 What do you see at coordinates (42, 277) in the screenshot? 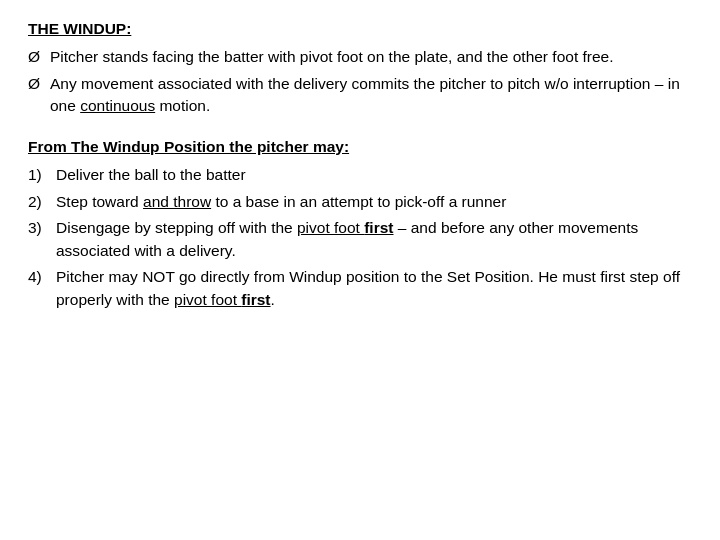
I see `num-4: 4)` at bounding box center [42, 277].